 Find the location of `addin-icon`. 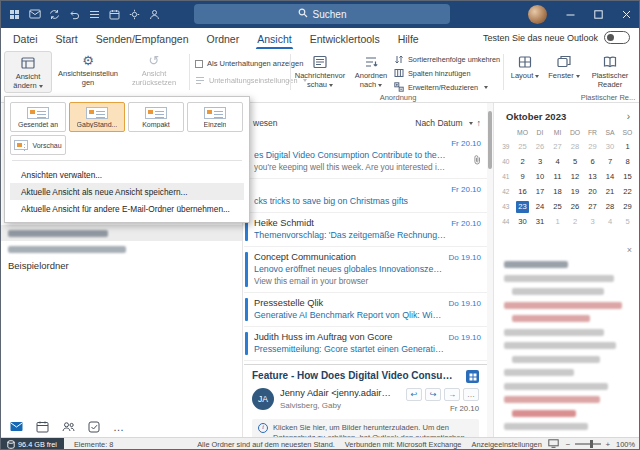

addin-icon is located at coordinates (472, 376).